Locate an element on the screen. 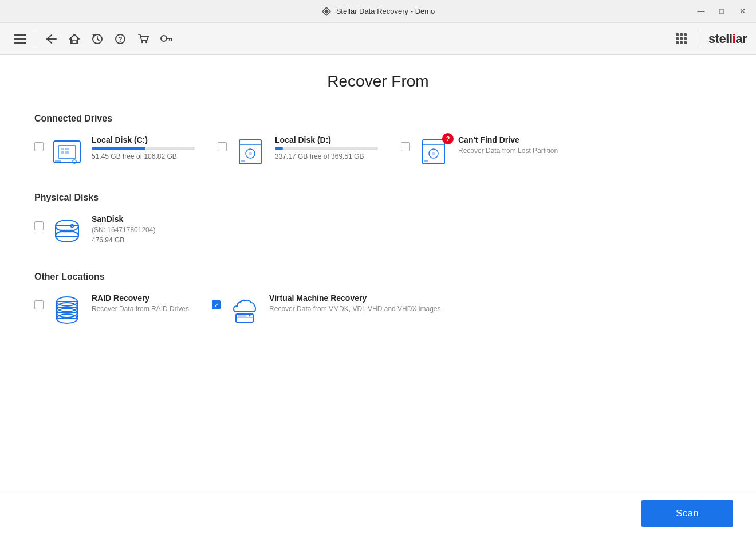 This screenshot has width=756, height=533. connected-drives-section: Connected Drives is located at coordinates (378, 142).